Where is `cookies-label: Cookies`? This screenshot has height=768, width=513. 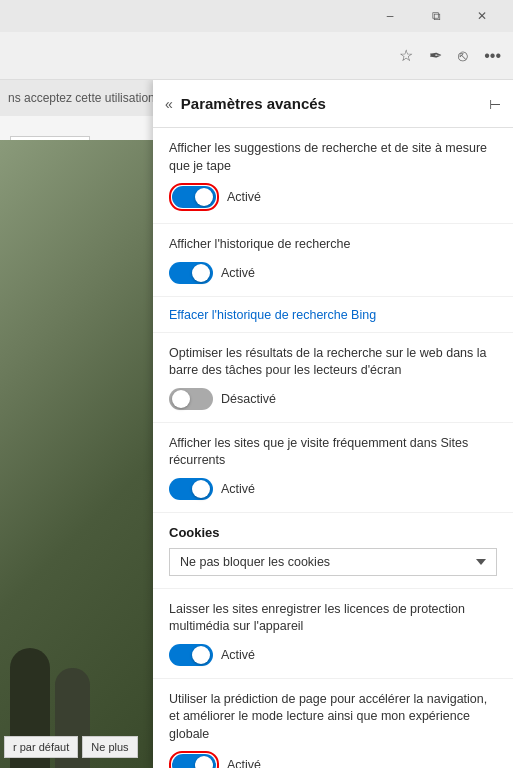
cookies-label: Cookies is located at coordinates (333, 532).